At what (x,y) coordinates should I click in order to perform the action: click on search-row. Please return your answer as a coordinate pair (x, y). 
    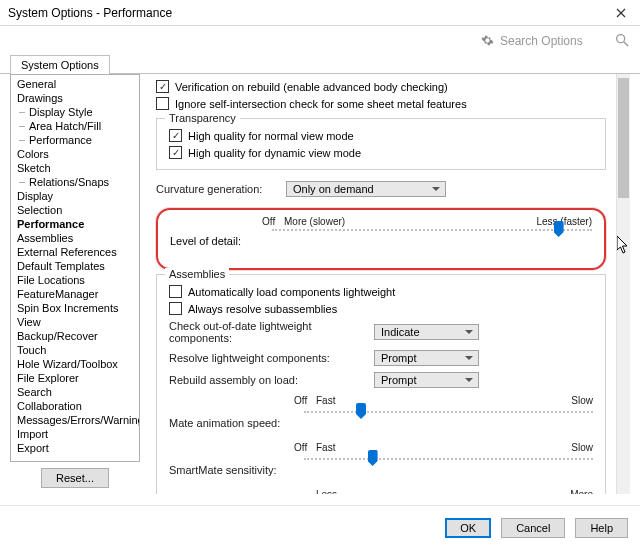
    Looking at the image, I should click on (320, 39).